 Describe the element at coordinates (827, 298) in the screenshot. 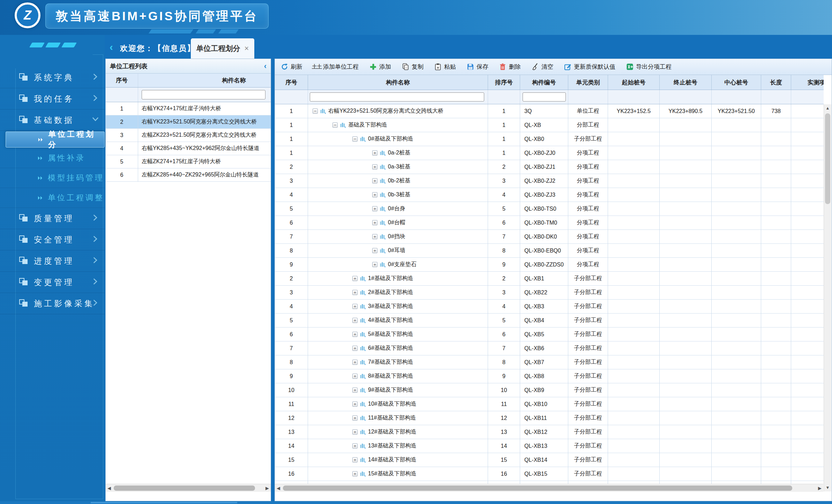

I see `vertical-scrollbar: ▲ ▼` at that location.